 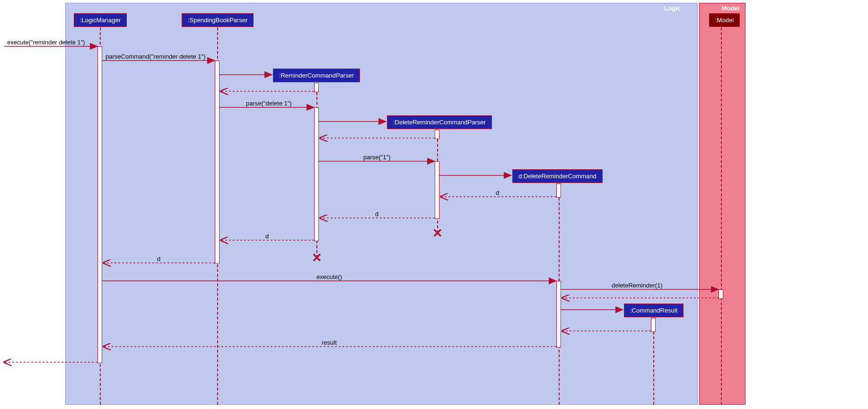 I want to click on activation-logic-manager, so click(x=100, y=205).